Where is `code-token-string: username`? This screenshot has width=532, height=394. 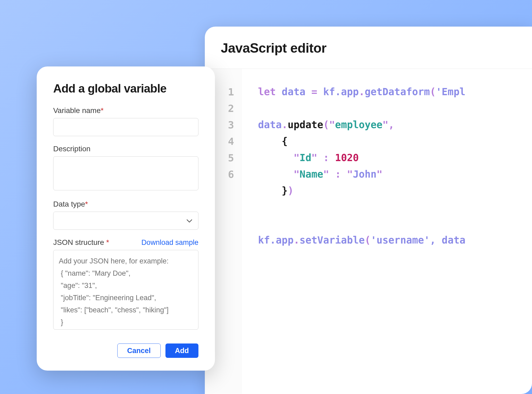 code-token-string: username is located at coordinates (400, 240).